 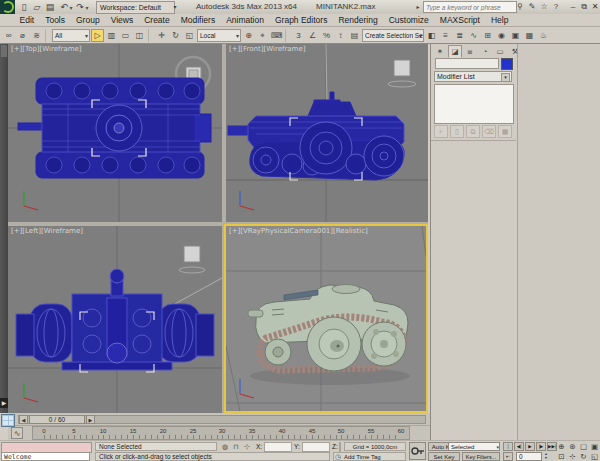 What do you see at coordinates (112, 36) in the screenshot?
I see `select-by-name-icon: ▥` at bounding box center [112, 36].